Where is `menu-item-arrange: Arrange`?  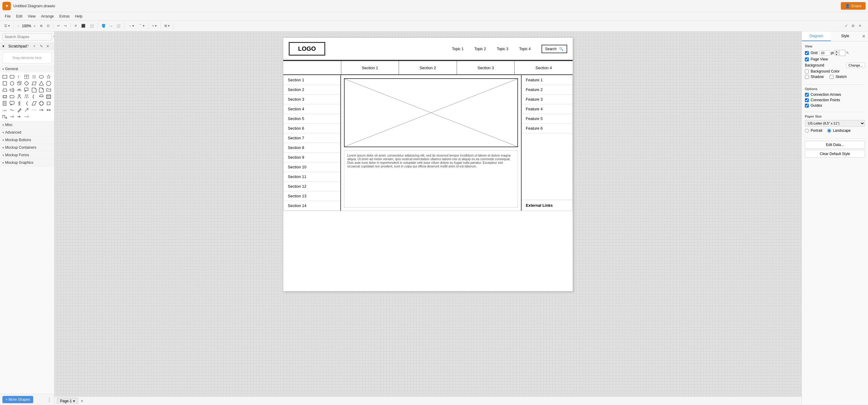 menu-item-arrange: Arrange is located at coordinates (48, 16).